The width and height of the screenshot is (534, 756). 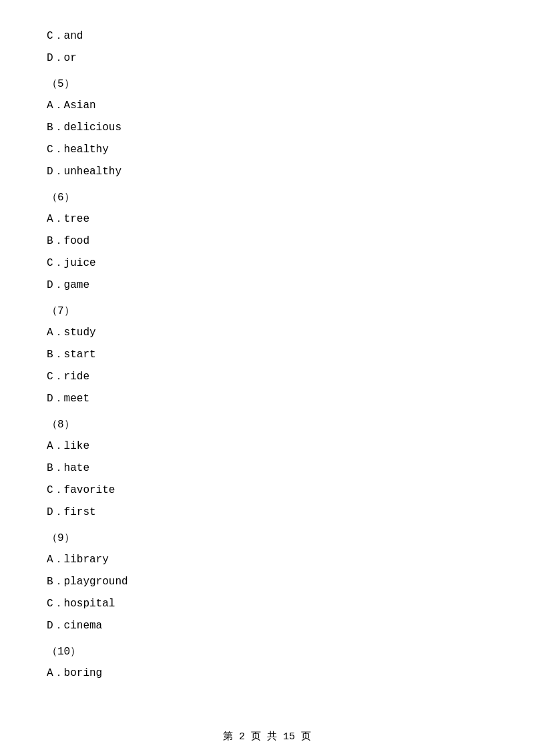 What do you see at coordinates (267, 128) in the screenshot?
I see `line-b-delicious: B．delicious` at bounding box center [267, 128].